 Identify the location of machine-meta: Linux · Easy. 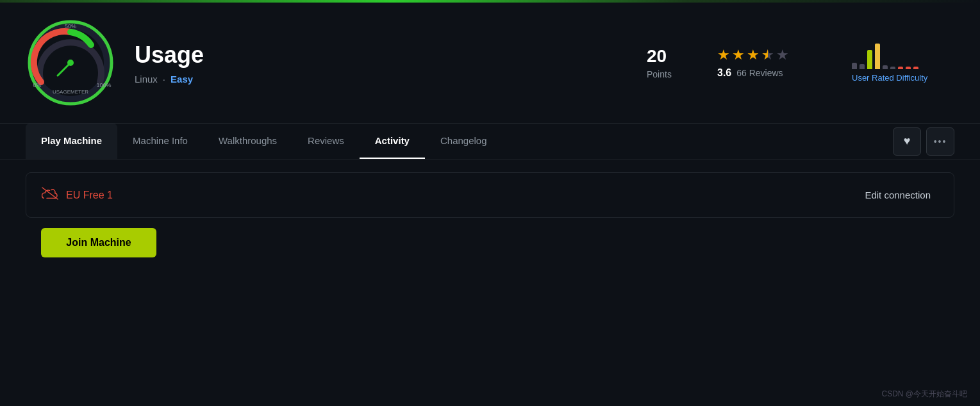
(381, 79).